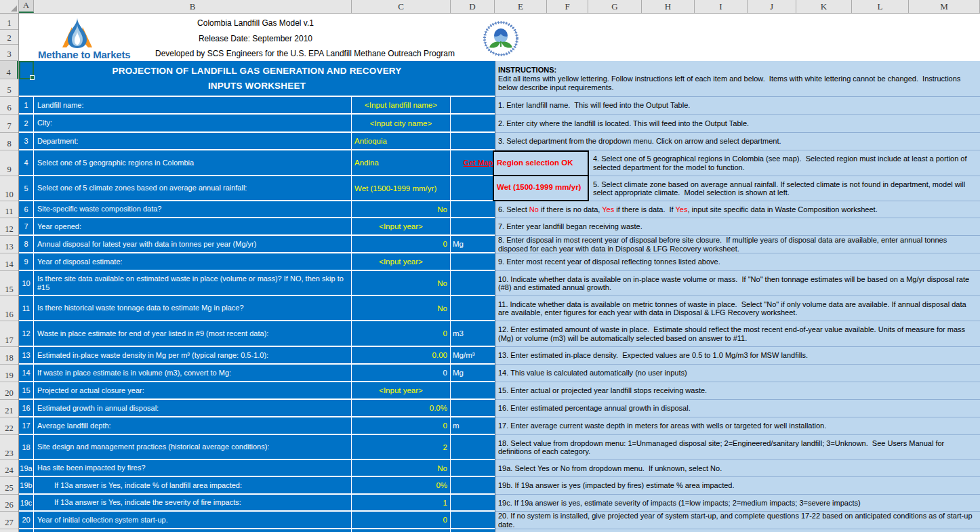 Image resolution: width=980 pixels, height=532 pixels. I want to click on table-row-item-5: 5Select one of 5 climate zones based on …, so click(257, 188).